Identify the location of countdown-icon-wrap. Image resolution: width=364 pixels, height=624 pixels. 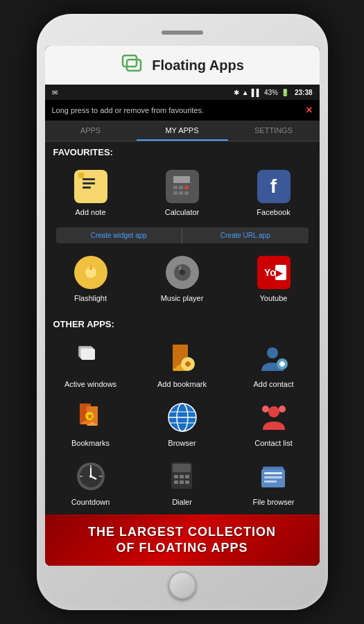
(91, 476).